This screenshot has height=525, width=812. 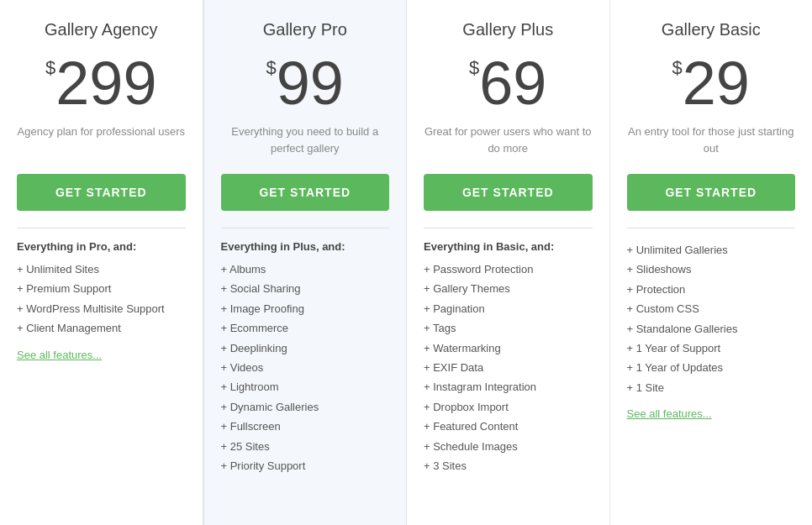 What do you see at coordinates (508, 447) in the screenshot?
I see `feature-item: + Schedule Images` at bounding box center [508, 447].